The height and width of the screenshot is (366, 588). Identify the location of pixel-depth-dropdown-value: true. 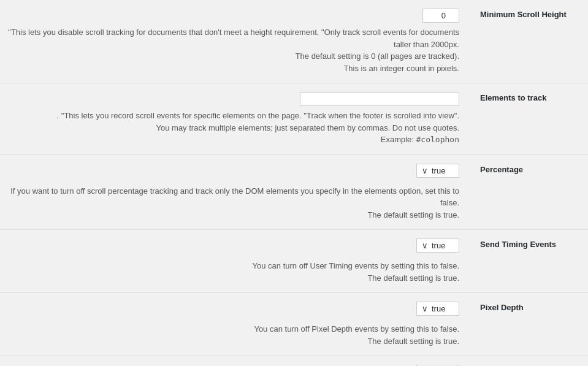
(438, 309).